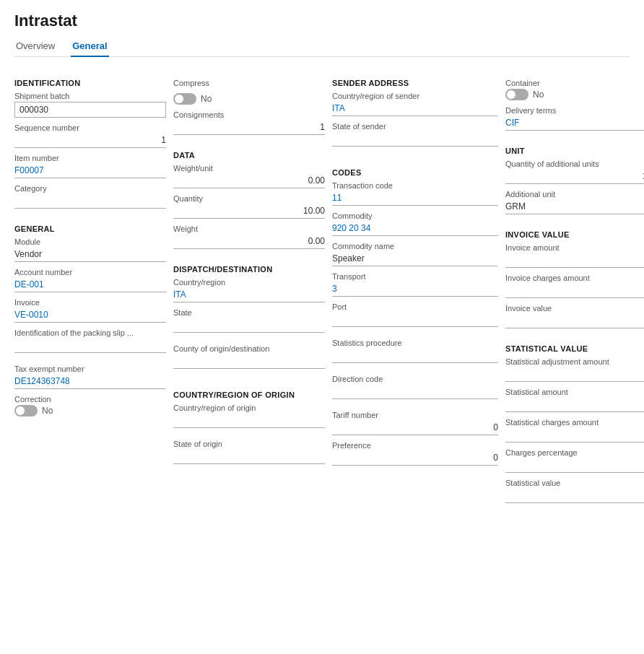 The width and height of the screenshot is (644, 654). I want to click on tariff-number-label: Tariff number, so click(415, 415).